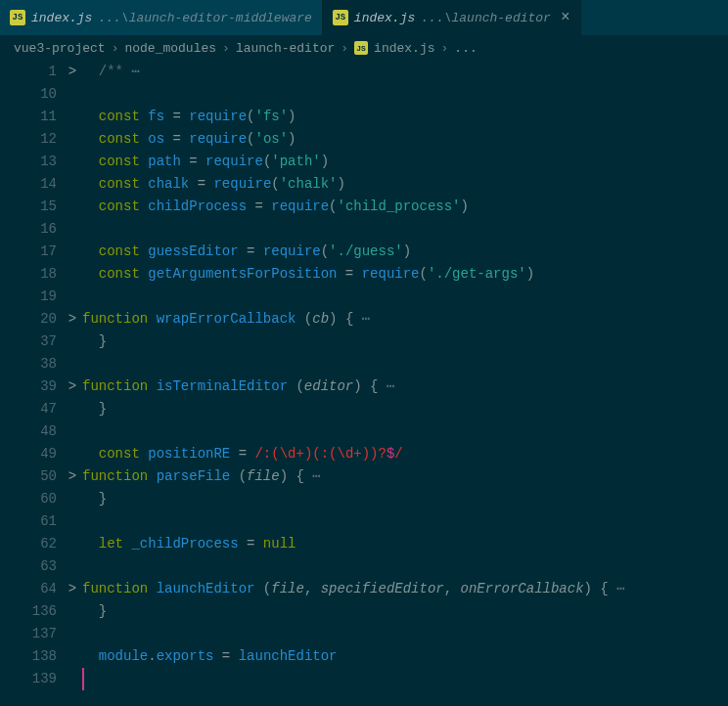 The image size is (728, 706). Describe the element at coordinates (28, 679) in the screenshot. I see `line-number: 139` at that location.